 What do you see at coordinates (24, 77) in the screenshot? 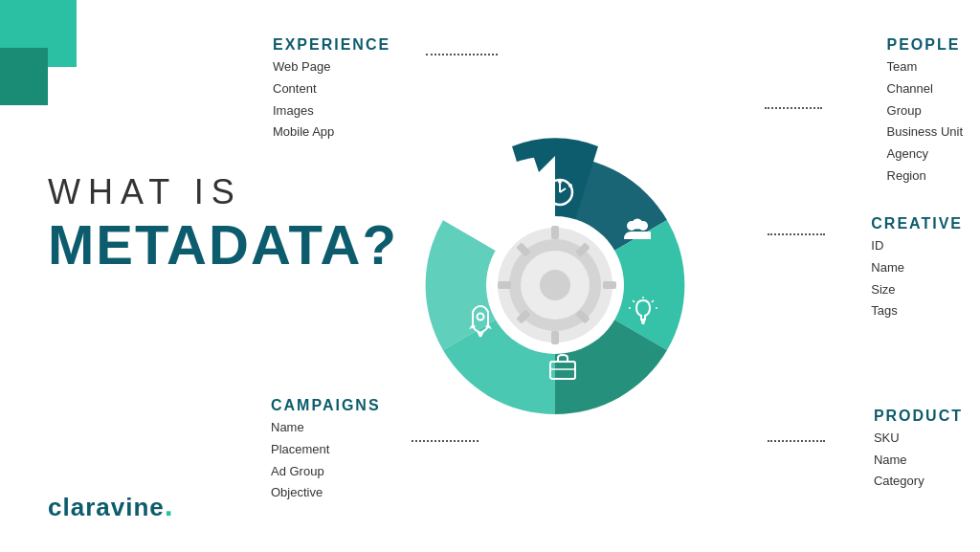
I see `corner-decoration-left` at bounding box center [24, 77].